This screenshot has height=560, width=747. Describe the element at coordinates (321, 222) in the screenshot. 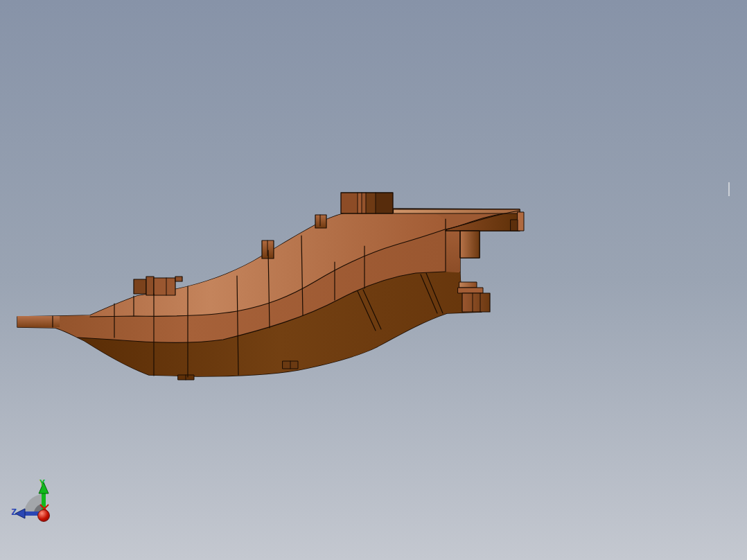

I see `model-top-tab-right` at that location.